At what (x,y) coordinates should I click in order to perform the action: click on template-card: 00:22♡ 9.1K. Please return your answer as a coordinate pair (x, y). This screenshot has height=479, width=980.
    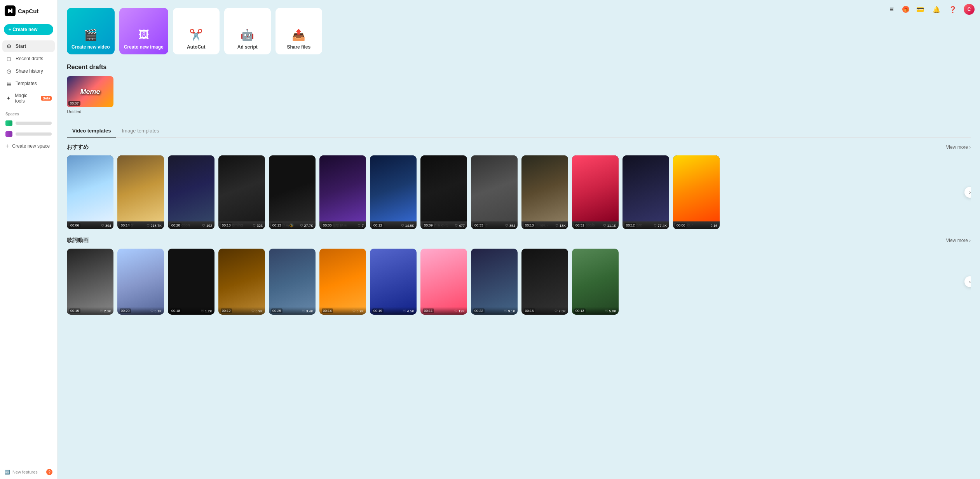
    Looking at the image, I should click on (494, 282).